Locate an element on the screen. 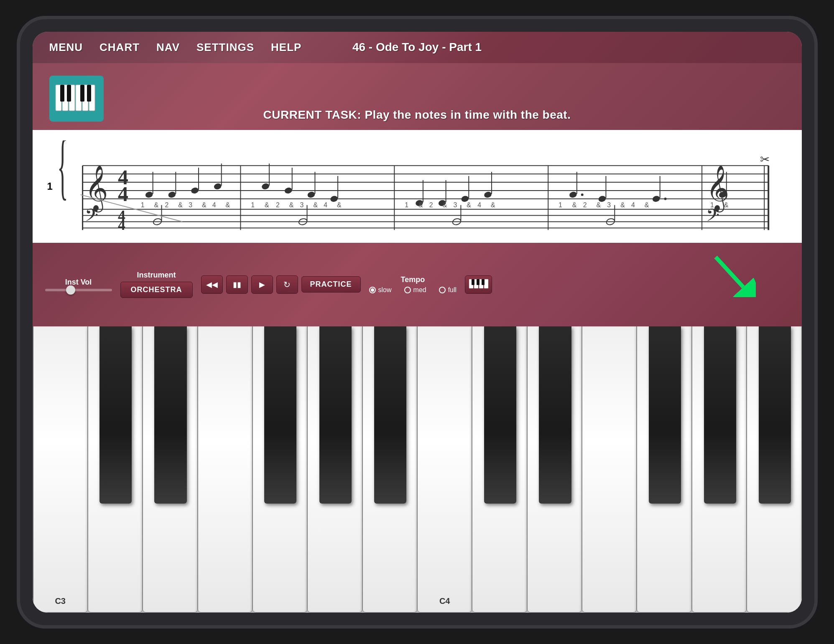  white-key-c4: C4 is located at coordinates (445, 470).